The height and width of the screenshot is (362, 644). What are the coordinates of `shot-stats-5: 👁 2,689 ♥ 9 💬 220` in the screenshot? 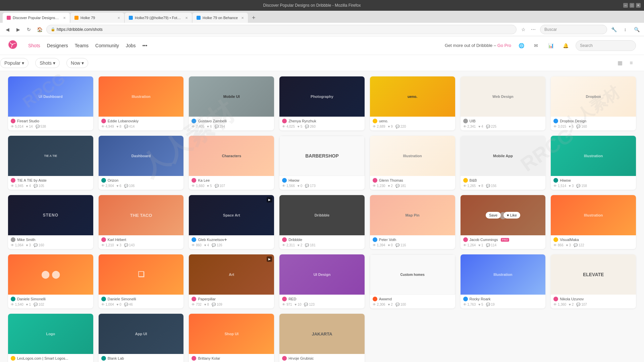 It's located at (413, 127).